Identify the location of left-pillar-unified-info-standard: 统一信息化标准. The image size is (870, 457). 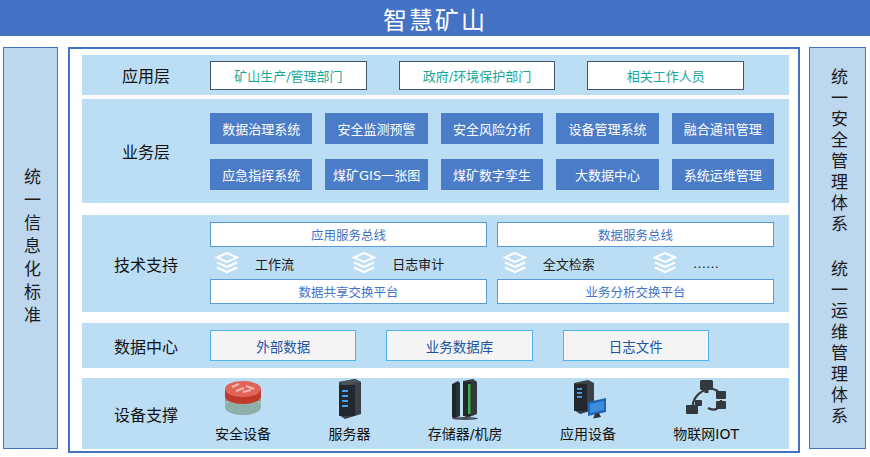
(30, 248).